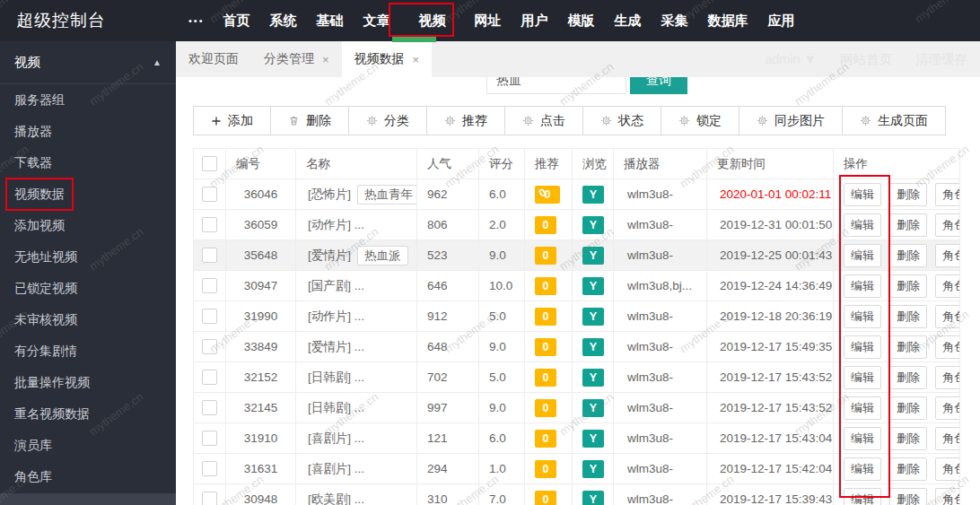  What do you see at coordinates (729, 21) in the screenshot?
I see `nav-item: 数据库` at bounding box center [729, 21].